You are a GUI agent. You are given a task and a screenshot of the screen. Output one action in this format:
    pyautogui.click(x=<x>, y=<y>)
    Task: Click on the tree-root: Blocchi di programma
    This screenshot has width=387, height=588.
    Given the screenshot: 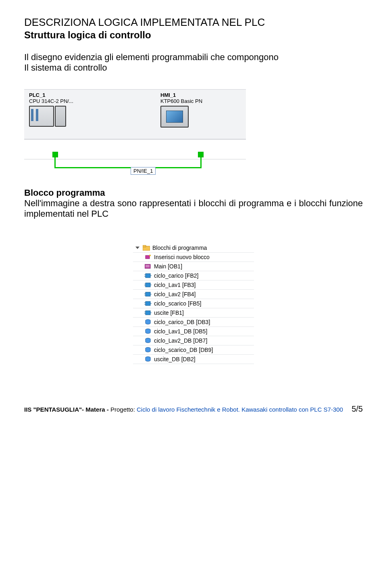 What is the action you would take?
    pyautogui.click(x=194, y=248)
    